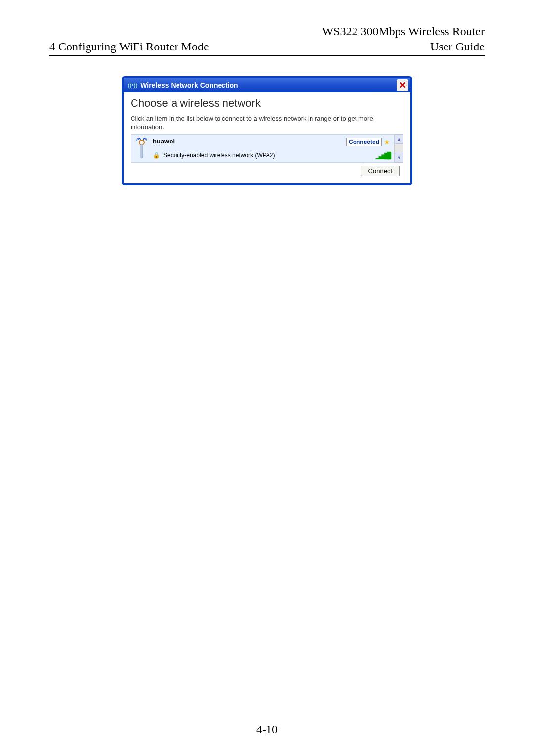 This screenshot has height=756, width=534. Describe the element at coordinates (457, 47) in the screenshot. I see `doc-type: User Guide` at that location.